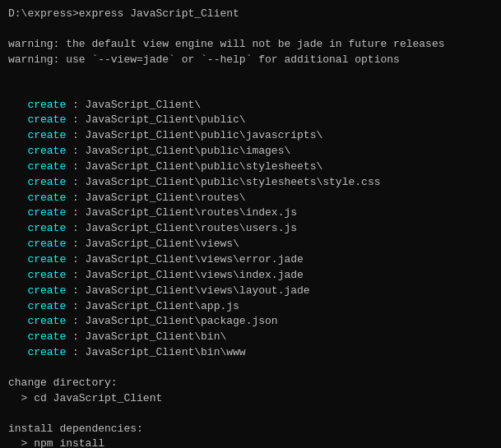 The width and height of the screenshot is (501, 448). I want to click on create-value: : JavaScript_Client\views\, so click(153, 243).